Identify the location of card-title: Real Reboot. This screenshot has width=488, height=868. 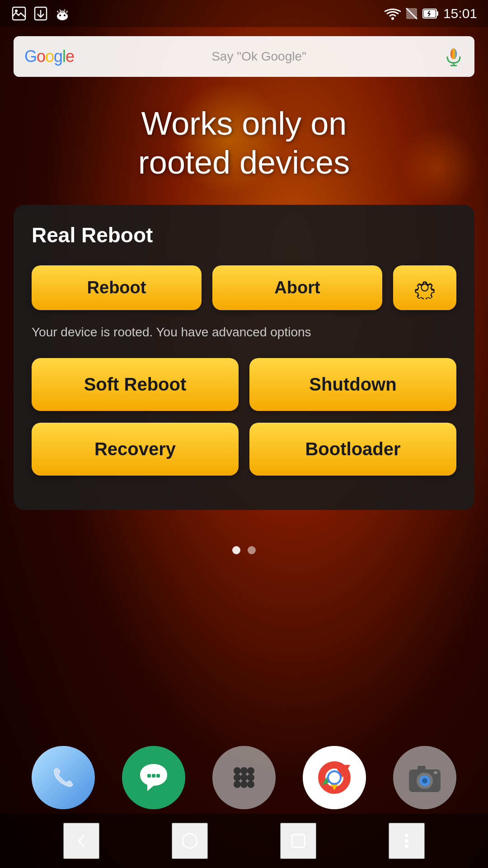
(244, 235).